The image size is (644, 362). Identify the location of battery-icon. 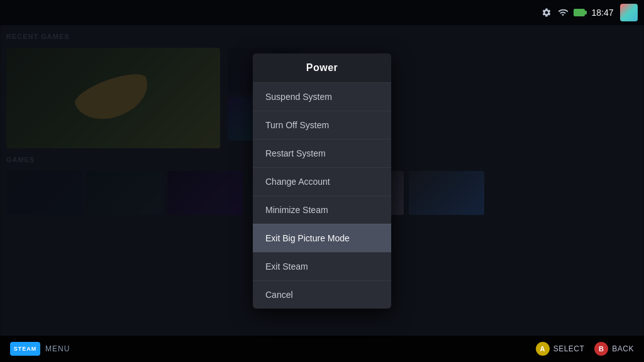
(579, 13).